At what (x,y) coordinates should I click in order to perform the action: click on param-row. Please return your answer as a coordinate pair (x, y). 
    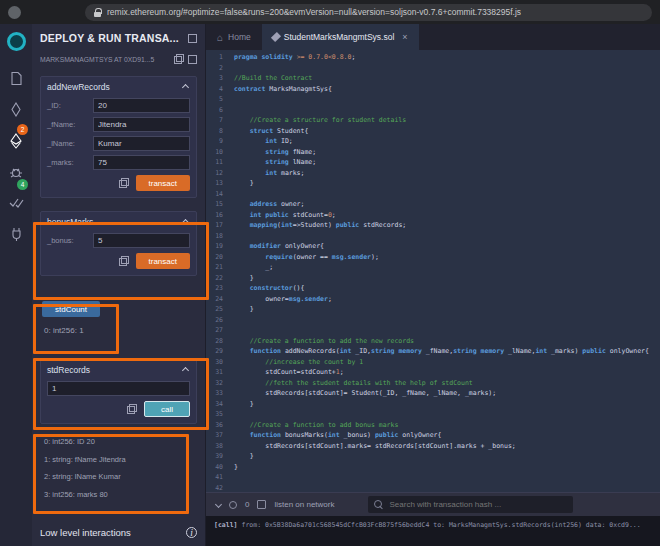
    Looking at the image, I should click on (118, 388).